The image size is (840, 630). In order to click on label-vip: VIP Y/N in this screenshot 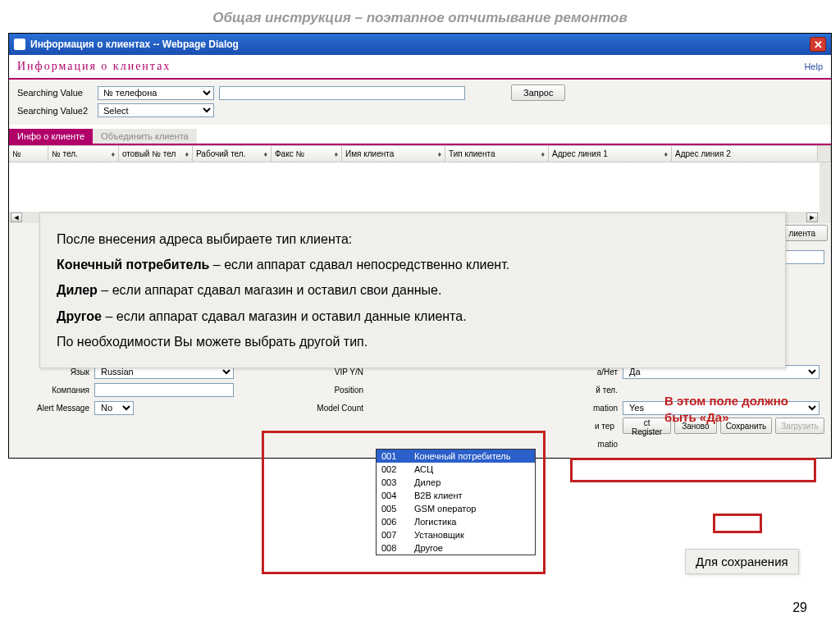, I will do `click(323, 372)`.